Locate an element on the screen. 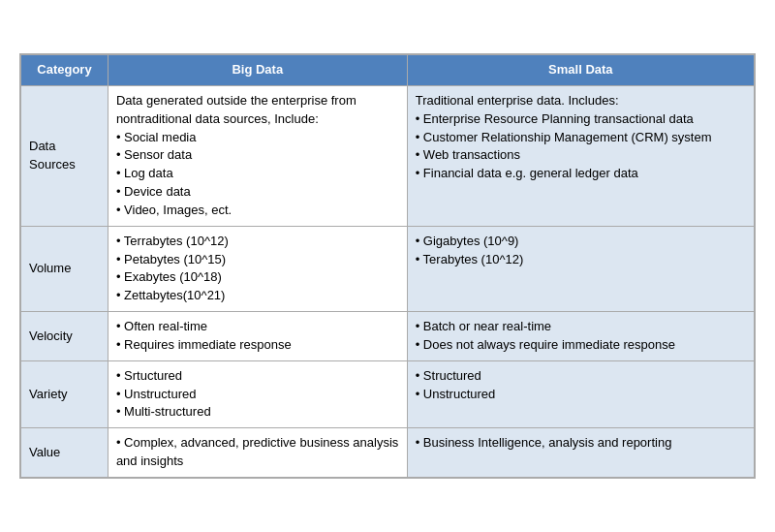  table-row: Variety• Srtuctured • Unstructured • Mul… is located at coordinates (388, 394).